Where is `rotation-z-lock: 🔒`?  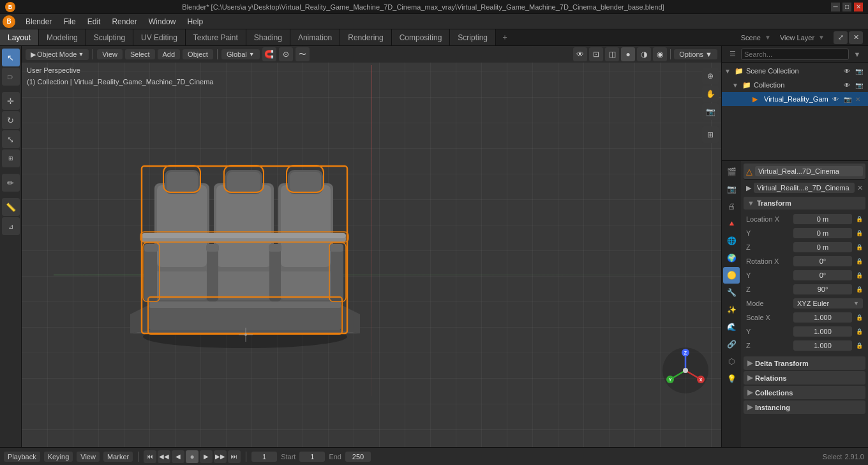 rotation-z-lock: 🔒 is located at coordinates (859, 289).